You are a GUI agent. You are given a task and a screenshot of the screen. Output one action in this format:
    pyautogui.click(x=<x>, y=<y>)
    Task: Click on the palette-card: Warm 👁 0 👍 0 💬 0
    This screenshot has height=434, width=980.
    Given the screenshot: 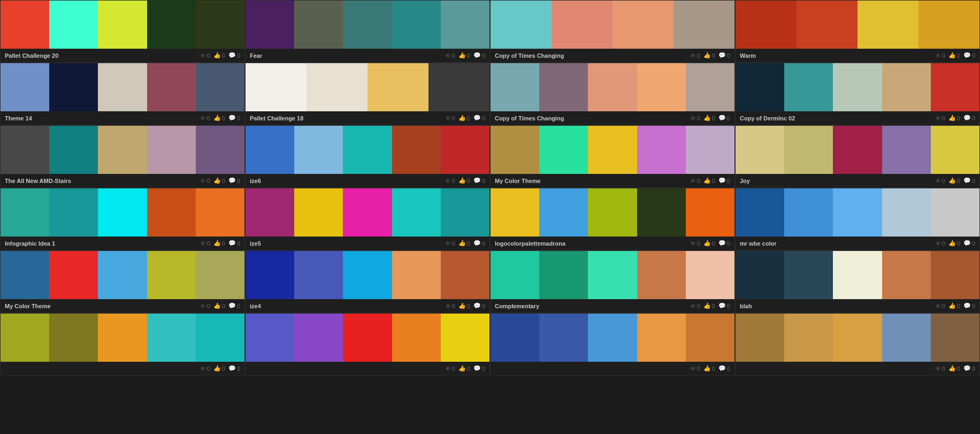 What is the action you would take?
    pyautogui.click(x=858, y=31)
    